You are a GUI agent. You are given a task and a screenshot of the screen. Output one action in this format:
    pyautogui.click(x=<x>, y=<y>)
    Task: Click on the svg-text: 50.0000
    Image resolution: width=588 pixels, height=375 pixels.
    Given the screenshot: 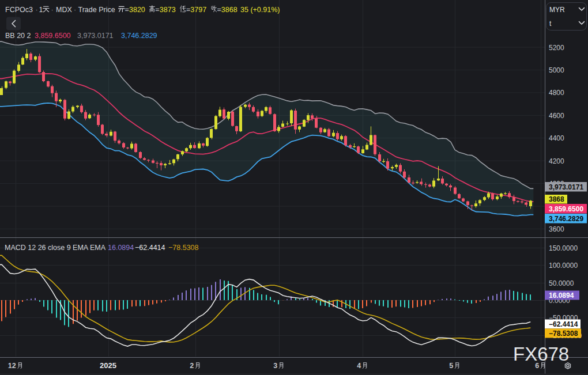 What is the action you would take?
    pyautogui.click(x=561, y=283)
    